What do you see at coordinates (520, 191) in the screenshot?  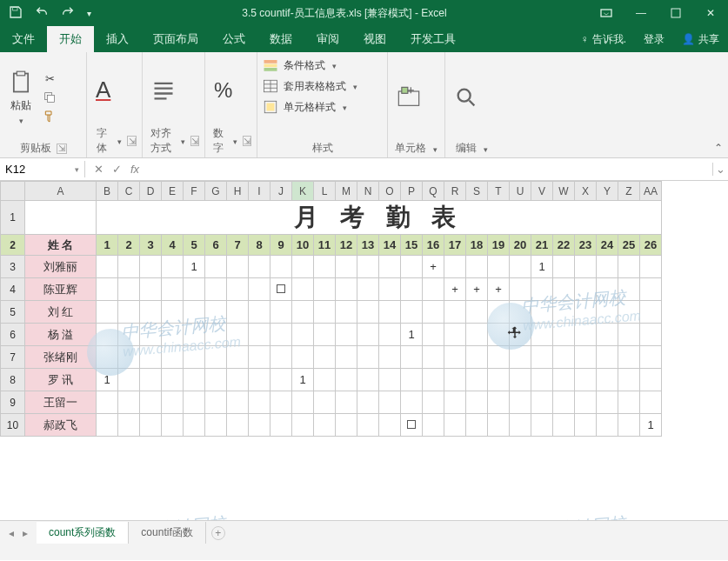 I see `col-header-U: U` at bounding box center [520, 191].